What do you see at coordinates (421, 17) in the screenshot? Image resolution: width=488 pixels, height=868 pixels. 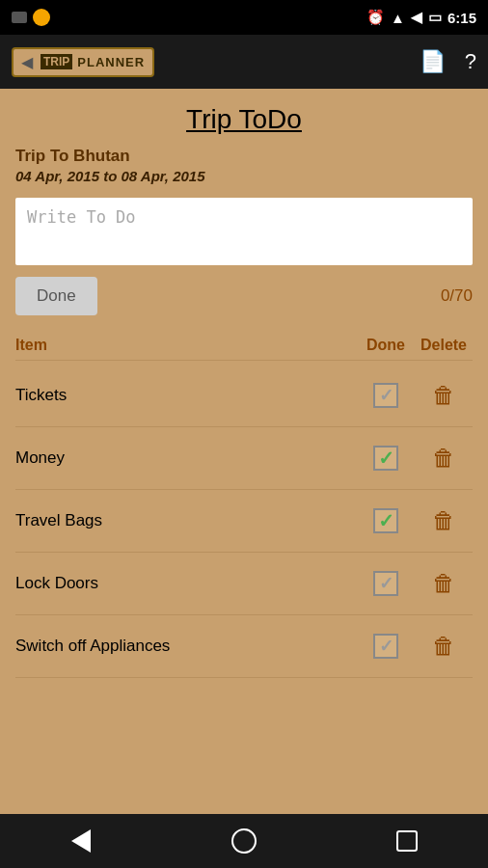 I see `status-right-icons: ⏰ ▲ ◀ ▭ 6:15` at bounding box center [421, 17].